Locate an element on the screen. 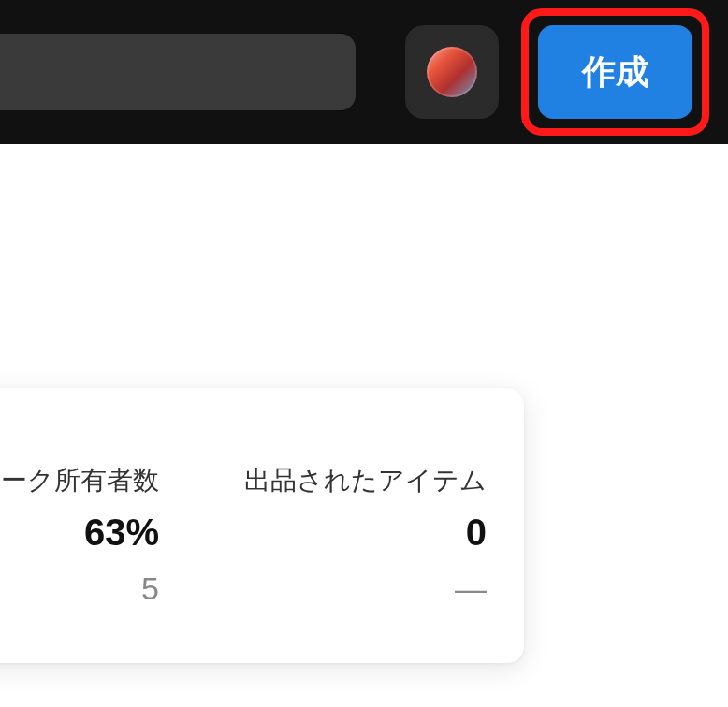 The image size is (728, 707). stat-sub-owners: 5 is located at coordinates (150, 589).